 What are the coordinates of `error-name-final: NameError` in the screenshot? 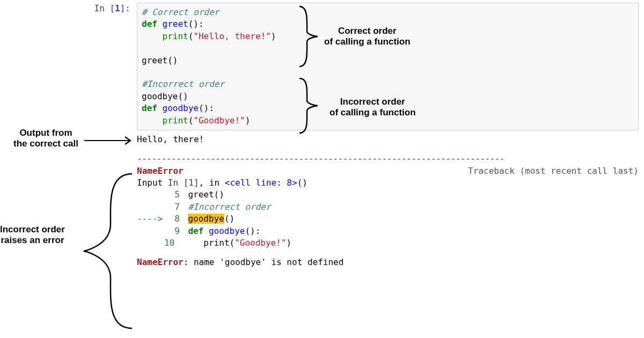 It's located at (160, 262).